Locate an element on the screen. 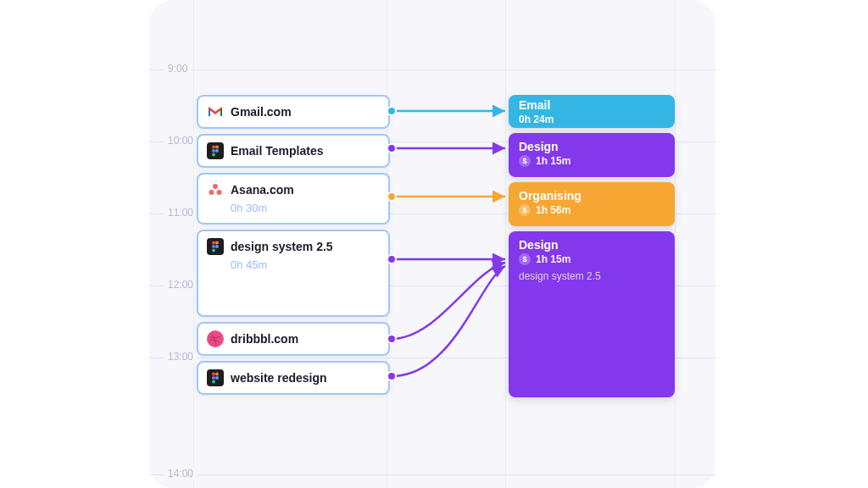 The height and width of the screenshot is (488, 868). source-duration: 0h 45m is located at coordinates (305, 264).